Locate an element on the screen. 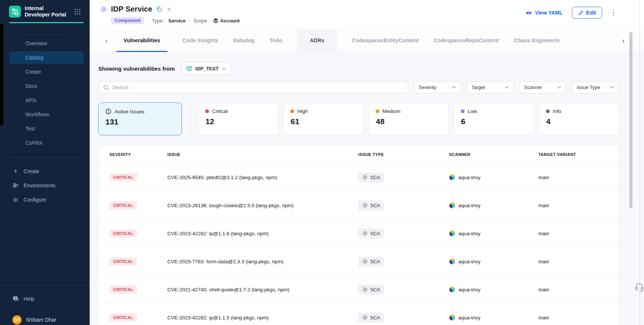 The image size is (644, 325). sidebar-nav-item: Workflows is located at coordinates (46, 114).